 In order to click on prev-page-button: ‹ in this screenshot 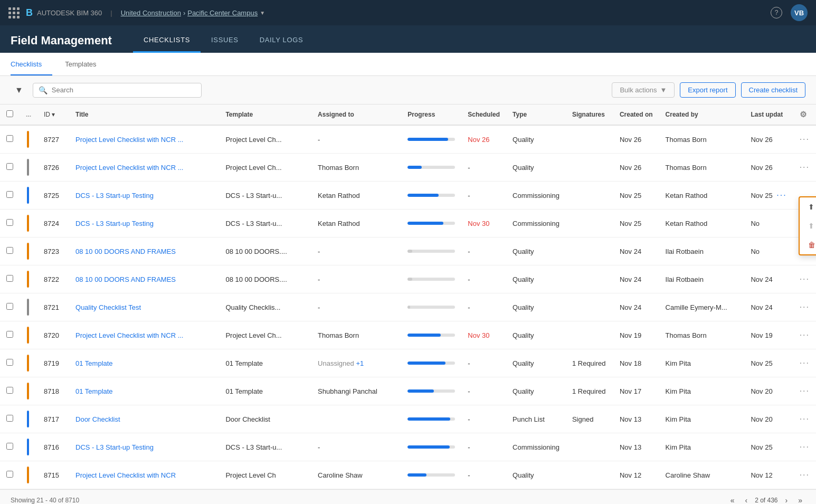, I will do `click(746, 499)`.